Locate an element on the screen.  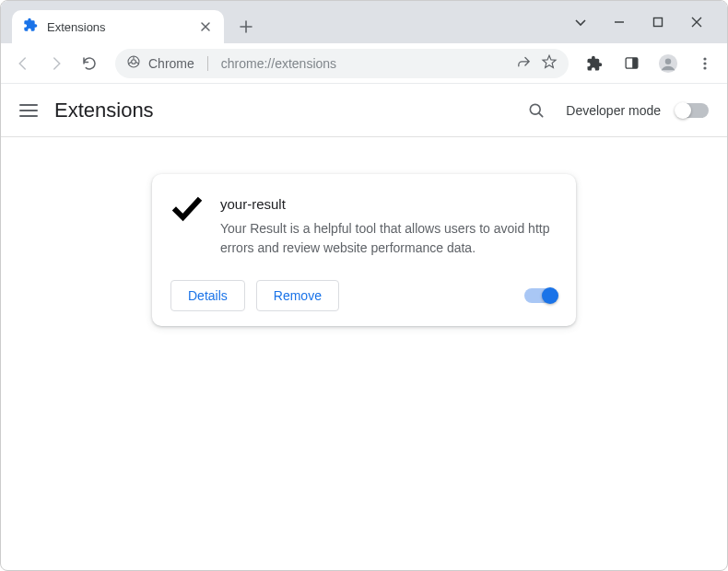
chevron-down-icon is located at coordinates (581, 22).